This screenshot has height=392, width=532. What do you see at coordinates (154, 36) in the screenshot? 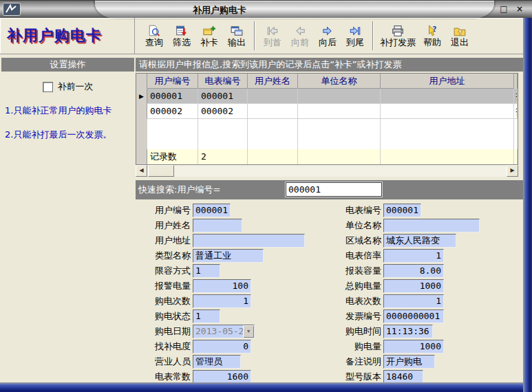
I see `toolbar-button-search-doc: 查询` at bounding box center [154, 36].